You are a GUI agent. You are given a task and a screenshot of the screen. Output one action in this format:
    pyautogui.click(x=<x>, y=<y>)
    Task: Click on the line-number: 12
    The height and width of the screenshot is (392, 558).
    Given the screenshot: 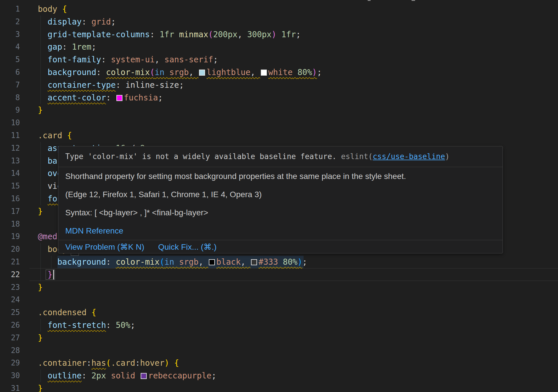 What is the action you would take?
    pyautogui.click(x=10, y=148)
    